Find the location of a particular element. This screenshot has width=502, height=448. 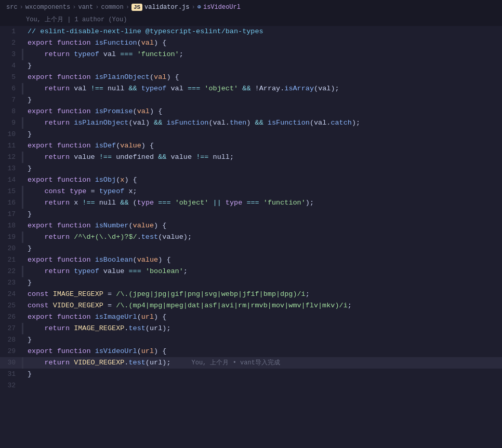

breadcrumb-wxcomponents: wxcomponents is located at coordinates (48, 7).